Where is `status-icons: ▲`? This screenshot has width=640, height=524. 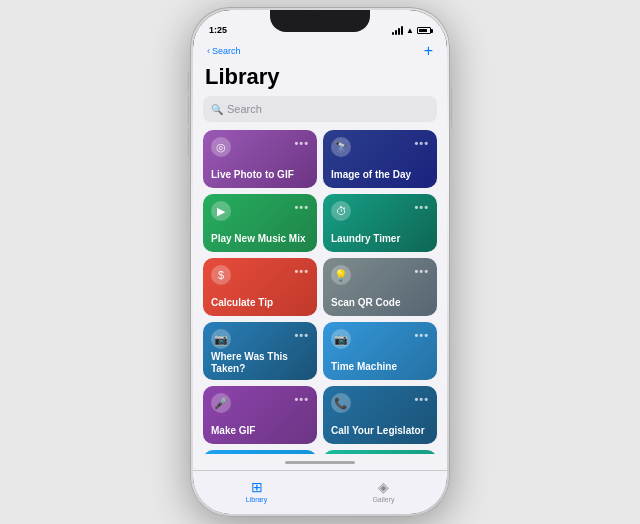 status-icons: ▲ is located at coordinates (412, 30).